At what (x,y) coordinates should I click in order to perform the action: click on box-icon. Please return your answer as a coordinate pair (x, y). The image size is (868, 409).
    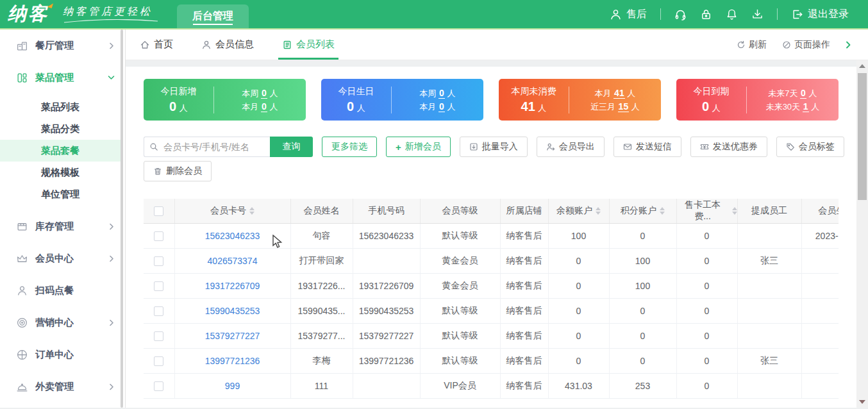
    Looking at the image, I should click on (22, 227).